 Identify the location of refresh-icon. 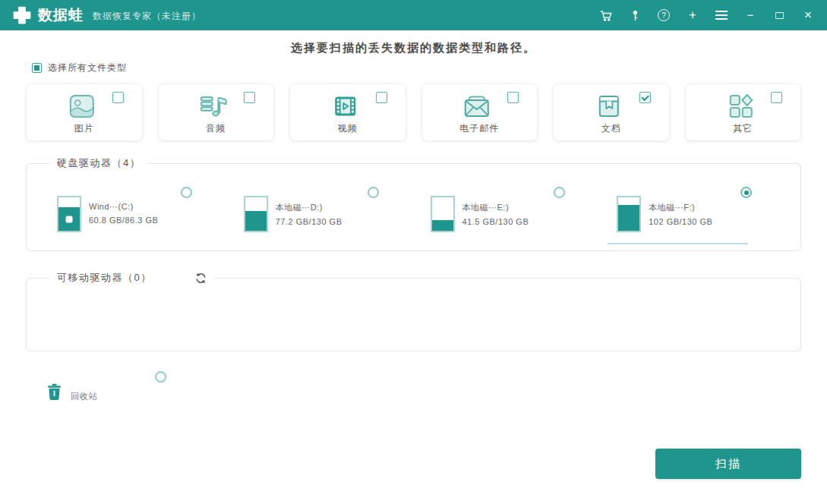
(200, 278).